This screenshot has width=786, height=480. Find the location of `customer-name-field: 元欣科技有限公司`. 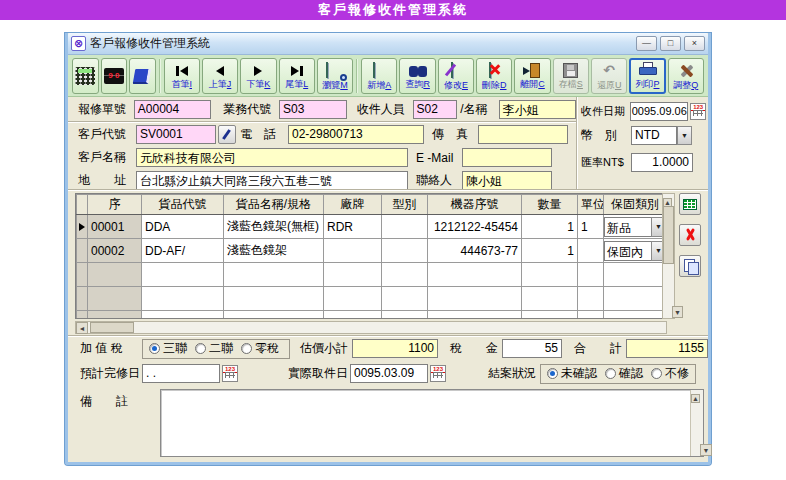

customer-name-field: 元欣科技有限公司 is located at coordinates (272, 158).